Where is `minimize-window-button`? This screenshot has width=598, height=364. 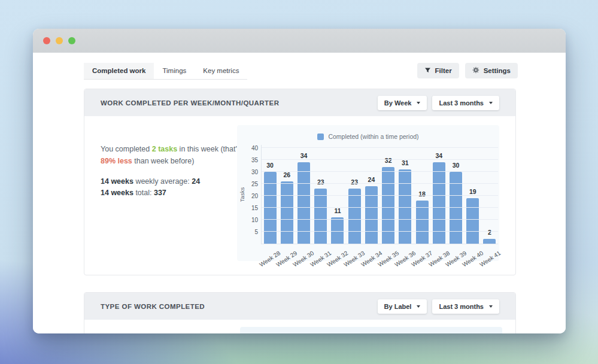
minimize-window-button is located at coordinates (59, 41).